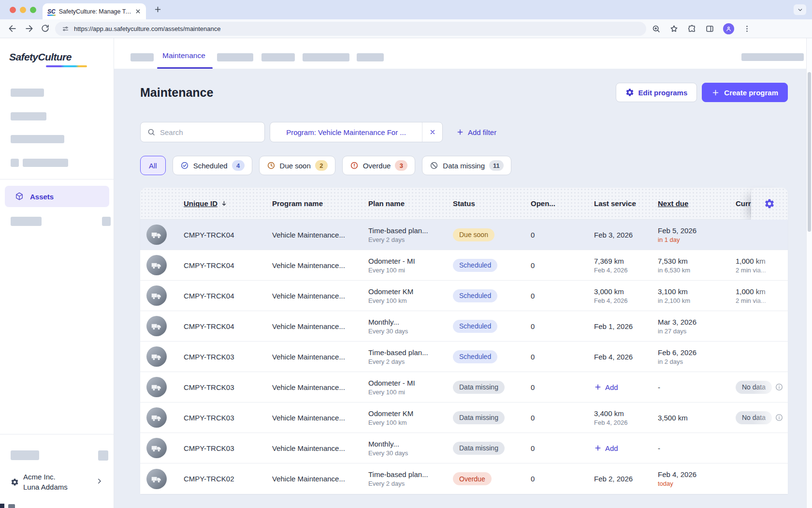  What do you see at coordinates (617, 203) in the screenshot?
I see `column-last-service: Last service` at bounding box center [617, 203].